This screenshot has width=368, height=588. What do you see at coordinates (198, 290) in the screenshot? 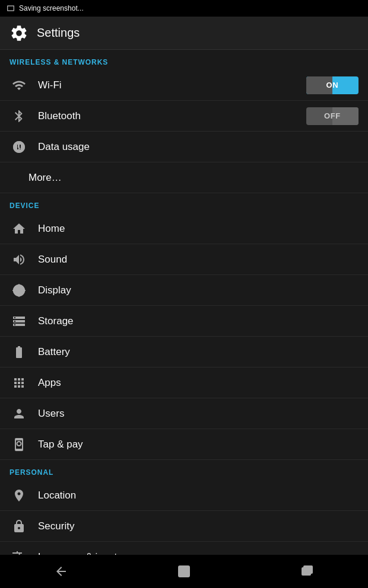
I see `display-label: Display` at bounding box center [198, 290].